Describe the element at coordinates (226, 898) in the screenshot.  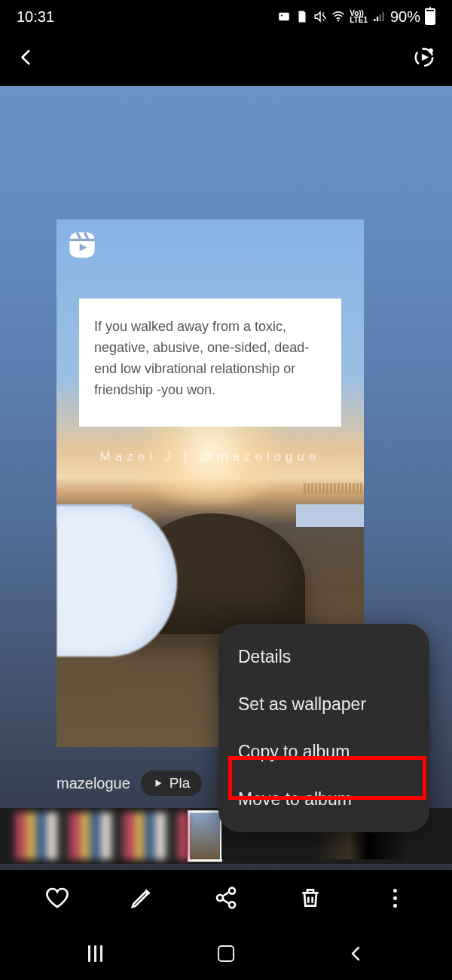
I see `share-button` at that location.